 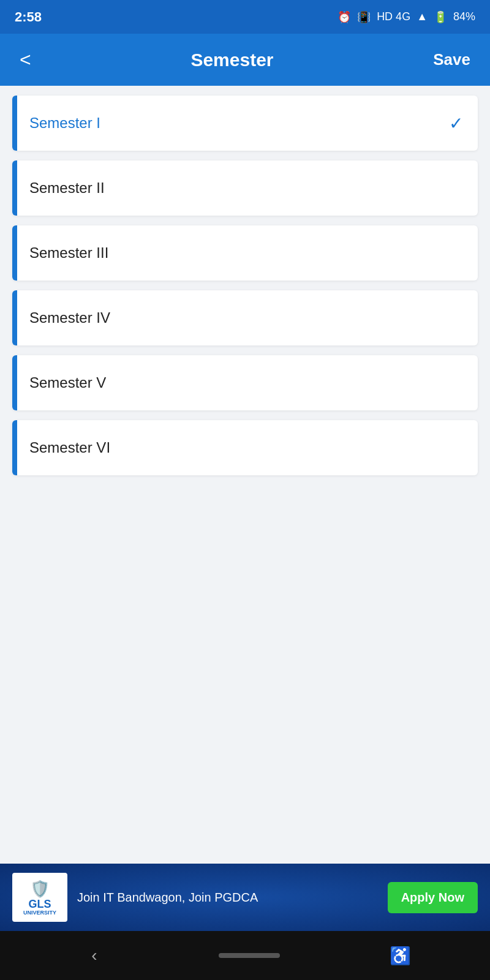 What do you see at coordinates (40, 889) in the screenshot?
I see `logo-shield-icon: 🛡️` at bounding box center [40, 889].